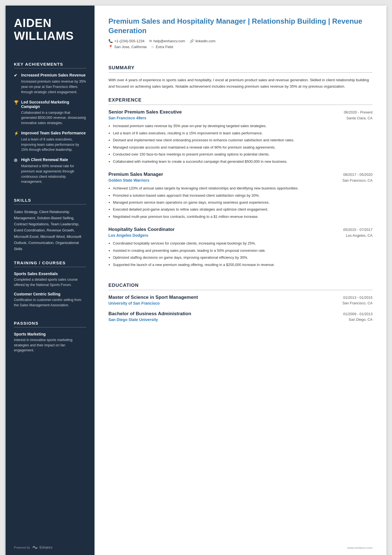 The width and height of the screenshot is (392, 555). Describe the element at coordinates (240, 41) in the screenshot. I see `contact-row: 📞 +1-(234)-555-1234 ✉ help@enhancv.com 🔗…` at that location.